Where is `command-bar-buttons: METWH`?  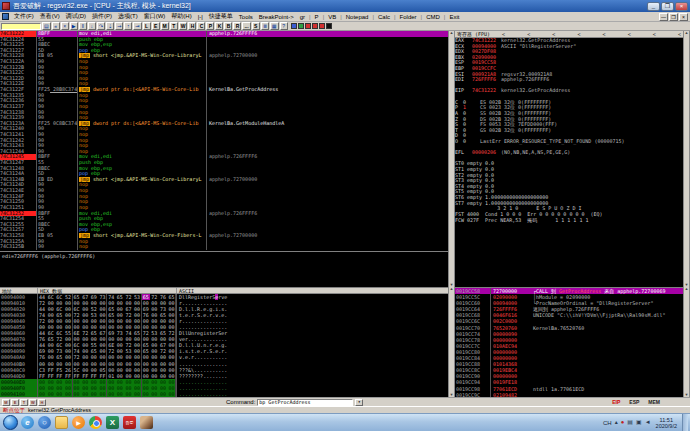
command-bar-buttons: METWH is located at coordinates (24, 402).